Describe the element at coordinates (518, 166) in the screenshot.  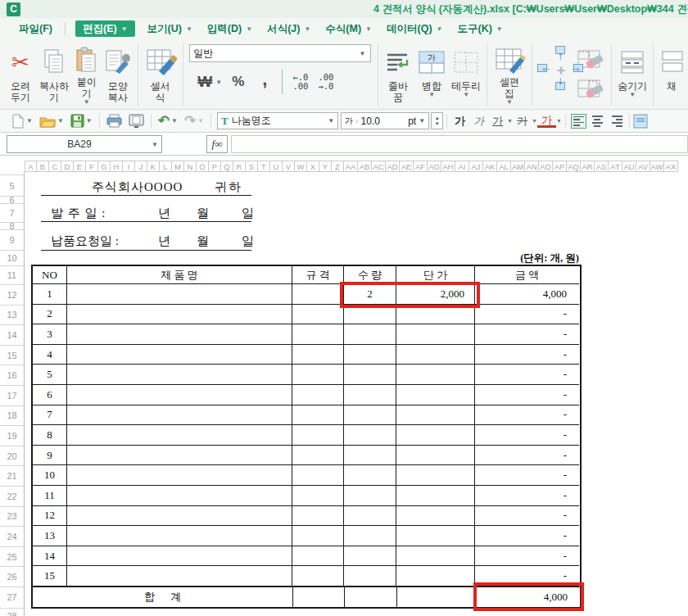
I see `column-header-AM: AM` at that location.